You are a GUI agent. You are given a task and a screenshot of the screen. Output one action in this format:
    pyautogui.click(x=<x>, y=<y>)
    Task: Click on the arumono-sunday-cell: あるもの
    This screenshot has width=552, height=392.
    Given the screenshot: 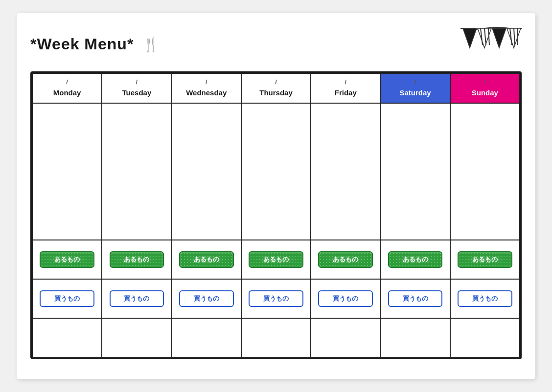 What is the action you would take?
    pyautogui.click(x=485, y=260)
    